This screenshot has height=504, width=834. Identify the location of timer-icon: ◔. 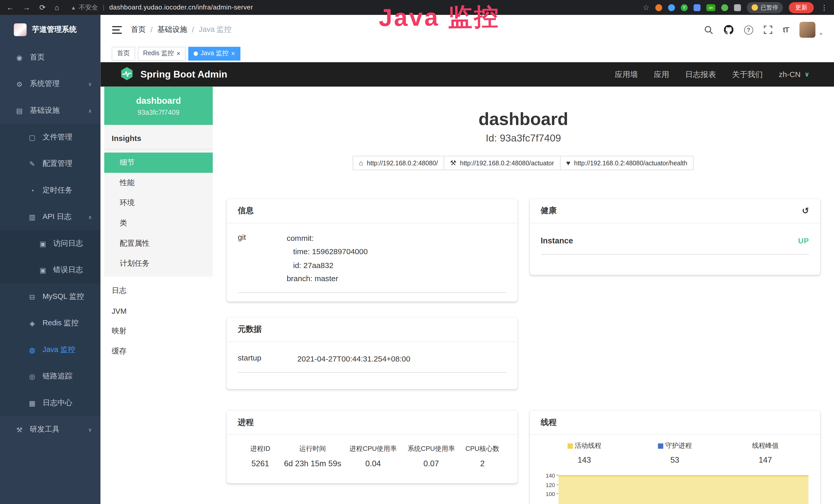
(32, 190).